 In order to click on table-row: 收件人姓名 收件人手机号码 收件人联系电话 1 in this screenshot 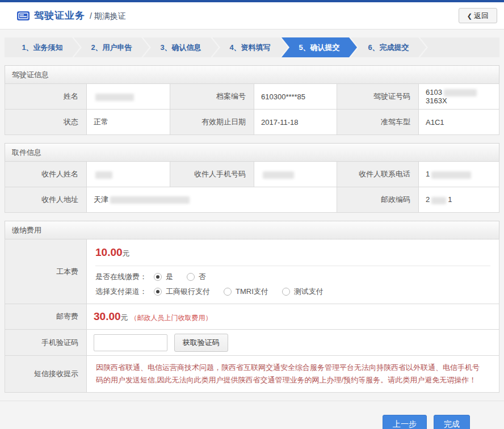, I will do `click(252, 175)`.